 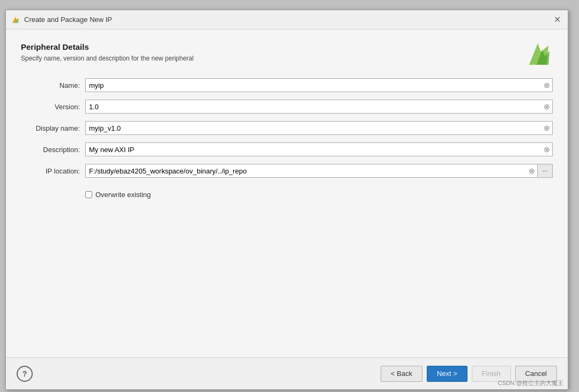 What do you see at coordinates (547, 107) in the screenshot?
I see `version-clear-button: ⊗` at bounding box center [547, 107].